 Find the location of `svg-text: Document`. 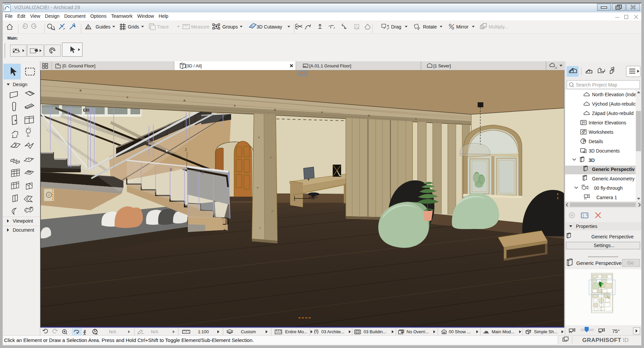

svg-text: Document is located at coordinates (23, 230).